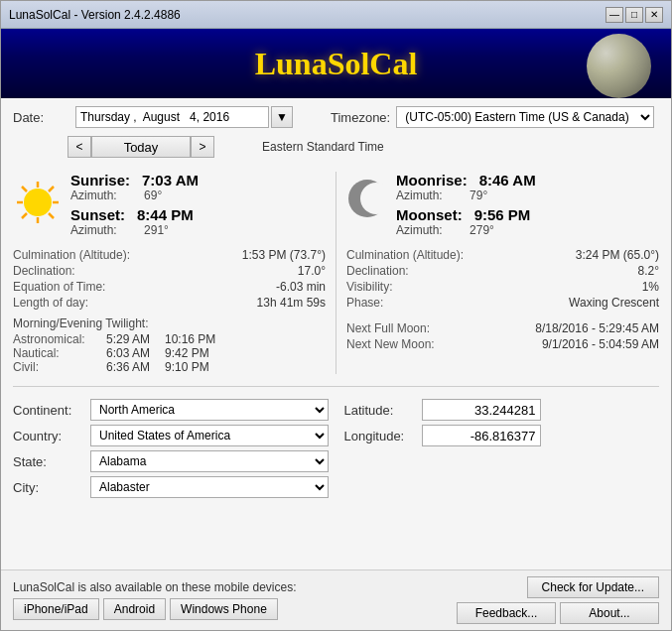 The height and width of the screenshot is (631, 672). I want to click on twilight-title: Morning/Evening Twilight:, so click(169, 323).